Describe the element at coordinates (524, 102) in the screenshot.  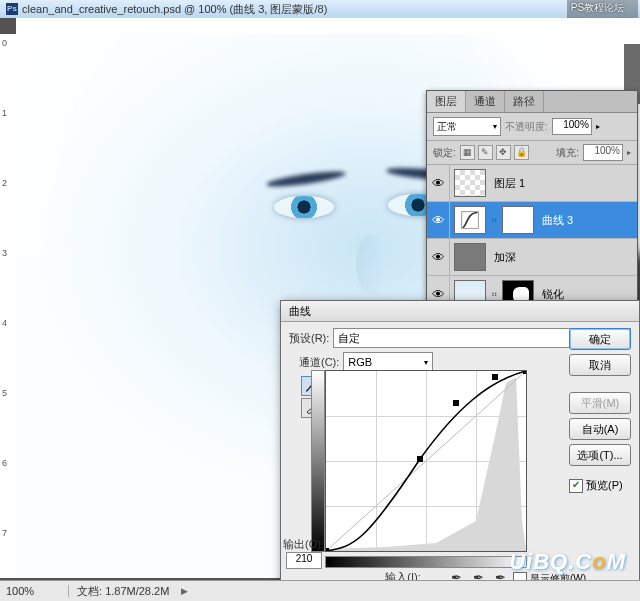
I see `tab-paths: 路径` at that location.